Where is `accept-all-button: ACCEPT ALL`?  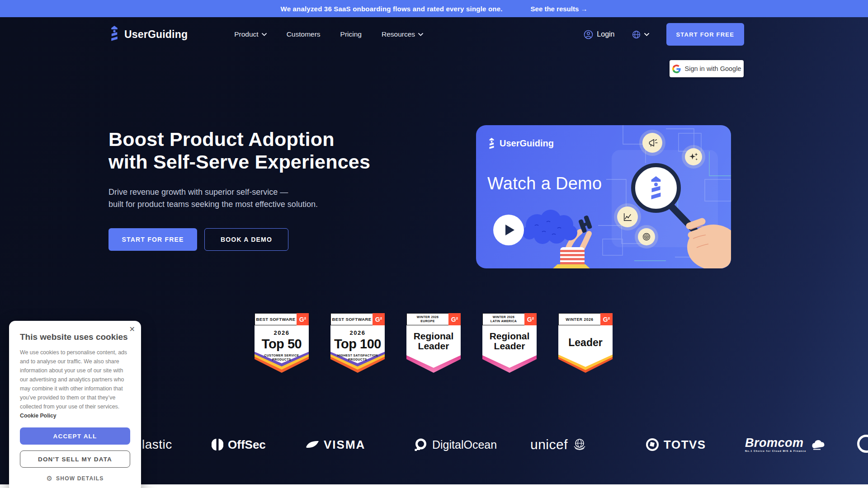
accept-all-button: ACCEPT ALL is located at coordinates (75, 436).